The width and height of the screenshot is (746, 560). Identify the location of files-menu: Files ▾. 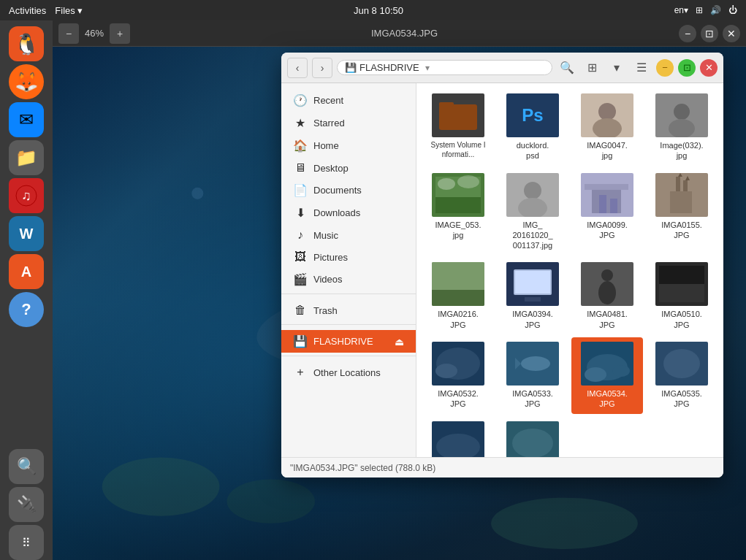
(69, 10).